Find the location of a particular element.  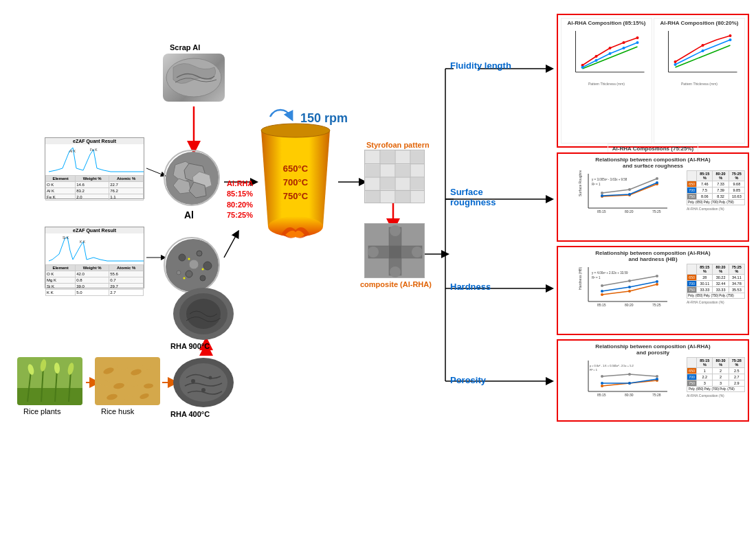

styrofoam-label: Styrofoan pattern is located at coordinates (398, 145).